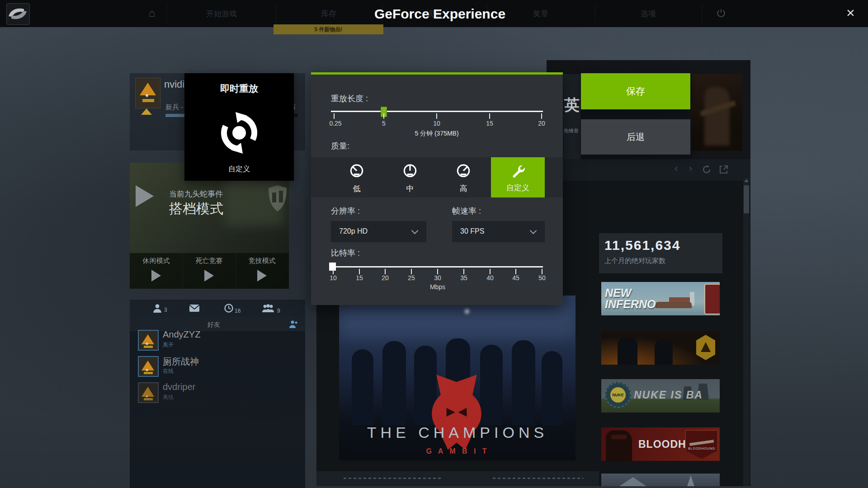  Describe the element at coordinates (691, 169) in the screenshot. I see `forward-arrow-icon: ›` at that location.